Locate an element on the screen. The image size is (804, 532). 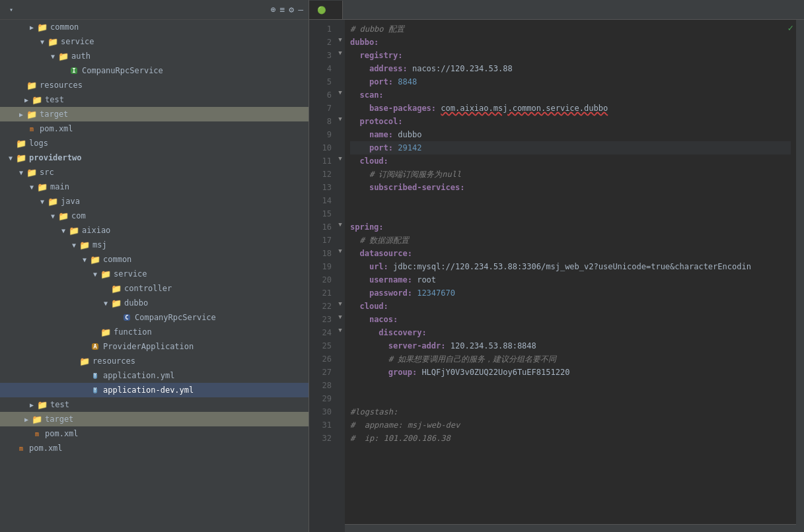
tree-item: 📁controller is located at coordinates (155, 288).